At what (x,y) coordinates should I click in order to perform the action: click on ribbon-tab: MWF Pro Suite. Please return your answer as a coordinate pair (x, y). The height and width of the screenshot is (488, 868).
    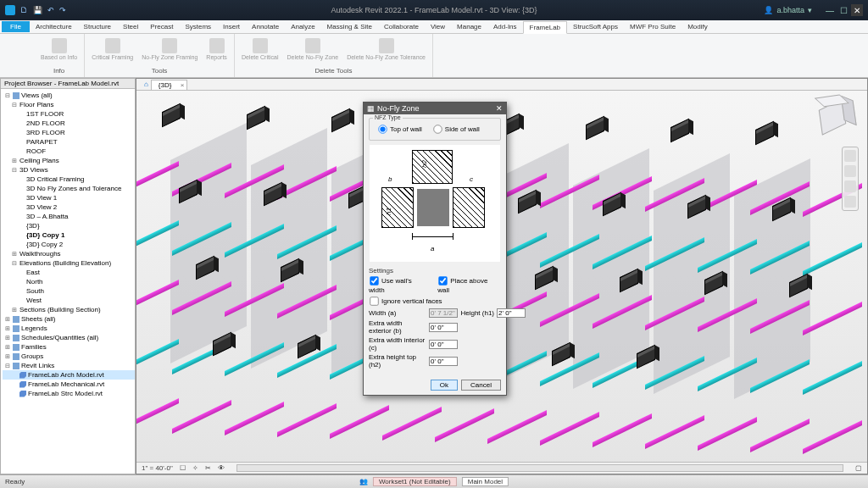
    Looking at the image, I should click on (653, 27).